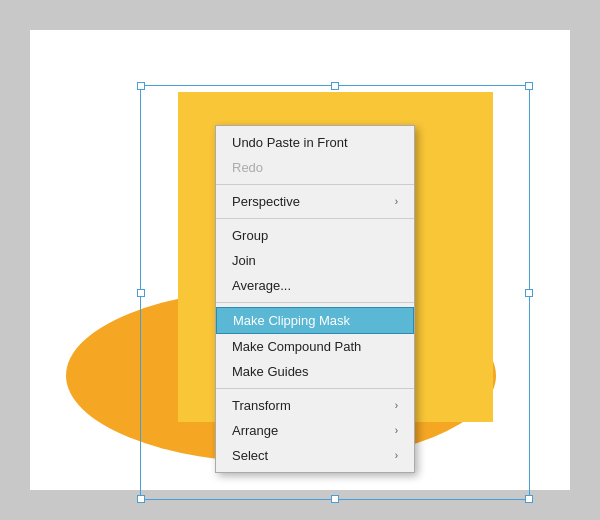 This screenshot has width=600, height=520. Describe the element at coordinates (141, 499) in the screenshot. I see `handle-bot-left` at that location.